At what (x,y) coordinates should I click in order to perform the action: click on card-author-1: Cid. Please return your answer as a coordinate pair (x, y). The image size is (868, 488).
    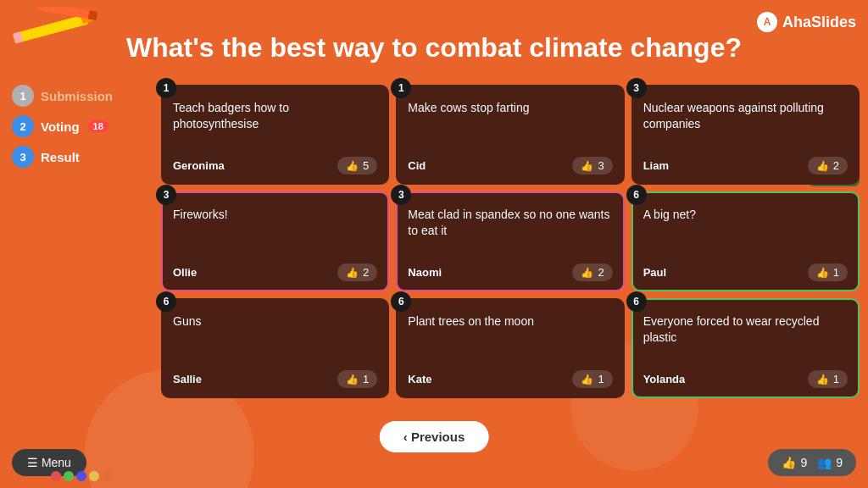
    Looking at the image, I should click on (417, 166).